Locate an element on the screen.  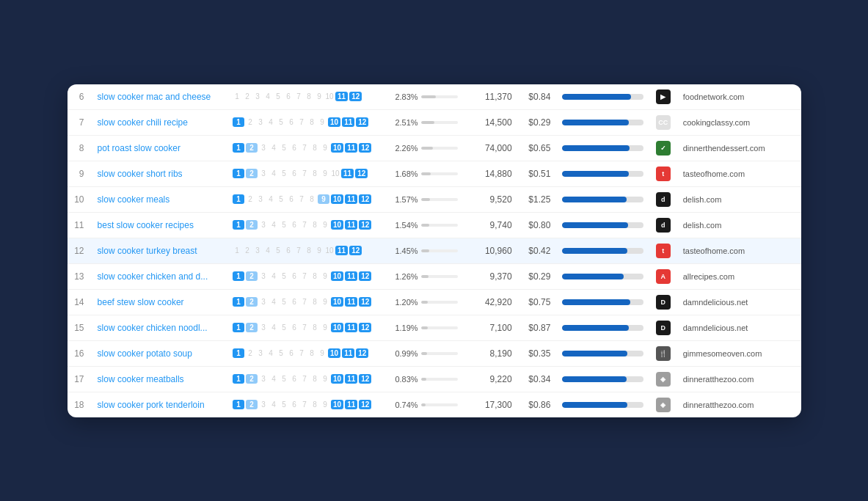
table-row: 14beef stew slow cooker1234567891011121.… is located at coordinates (434, 302).